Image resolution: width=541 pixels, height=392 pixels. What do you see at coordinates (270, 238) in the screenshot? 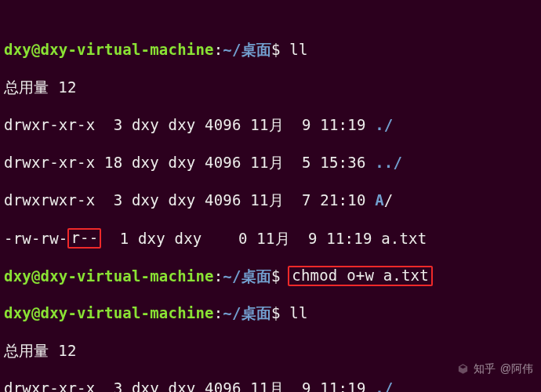
I see `ls-row: -rw-rw-r-- 1 dxy dxy 0 11月 9 11:19 a.txt` at bounding box center [270, 238].